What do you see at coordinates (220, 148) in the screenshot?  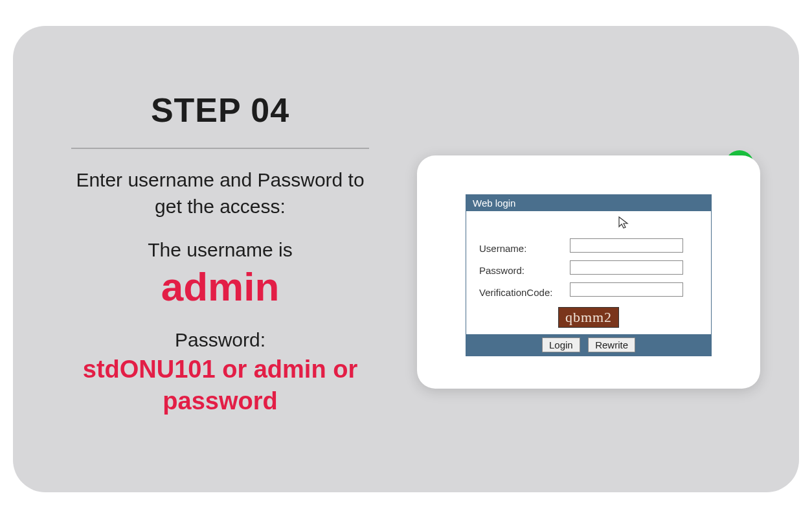 I see `divider` at bounding box center [220, 148].